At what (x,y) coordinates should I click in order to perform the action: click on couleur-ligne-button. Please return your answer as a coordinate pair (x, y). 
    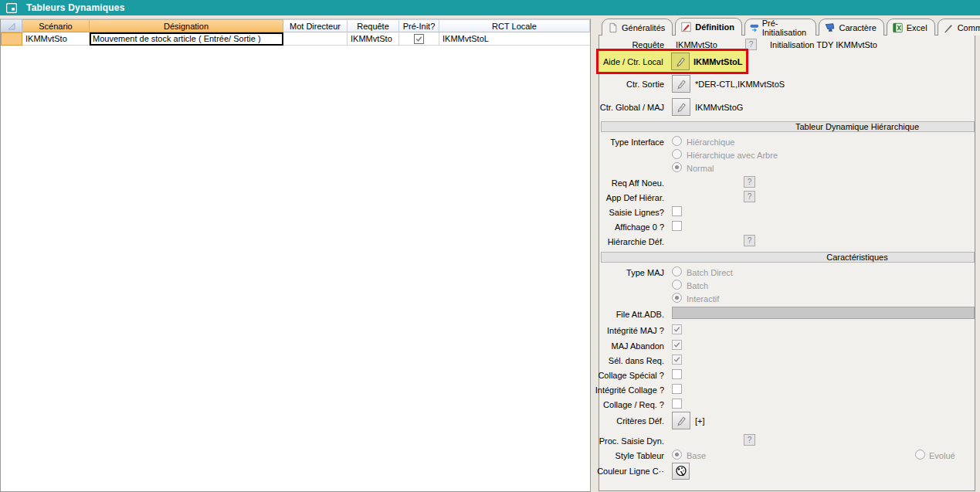
    Looking at the image, I should click on (681, 471).